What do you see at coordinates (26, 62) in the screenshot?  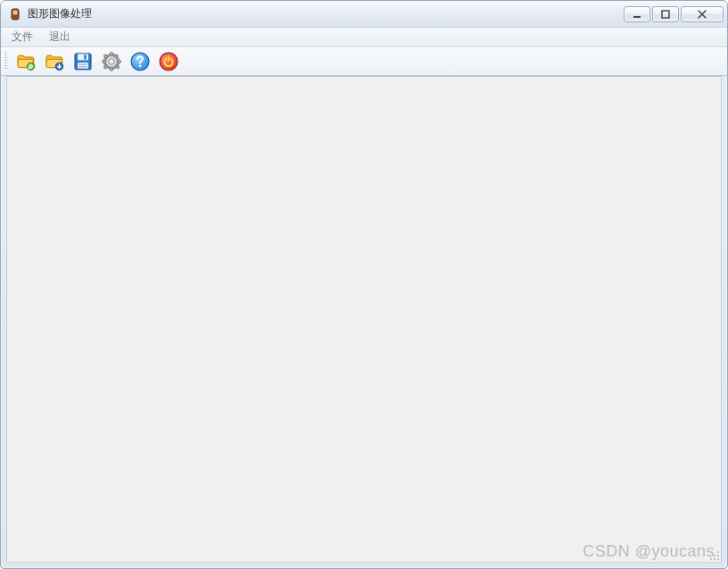 I see `open-button` at bounding box center [26, 62].